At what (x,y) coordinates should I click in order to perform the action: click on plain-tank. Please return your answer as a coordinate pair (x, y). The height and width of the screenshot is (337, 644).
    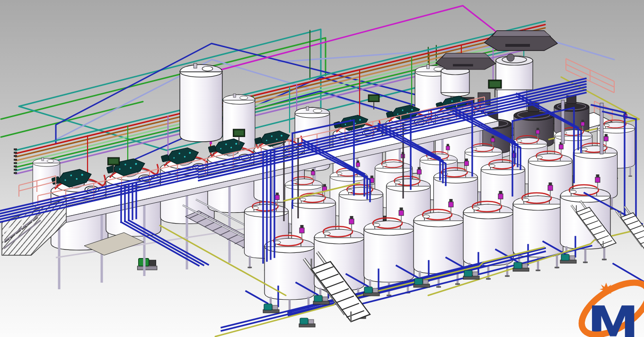
    Looking at the image, I should click on (201, 103).